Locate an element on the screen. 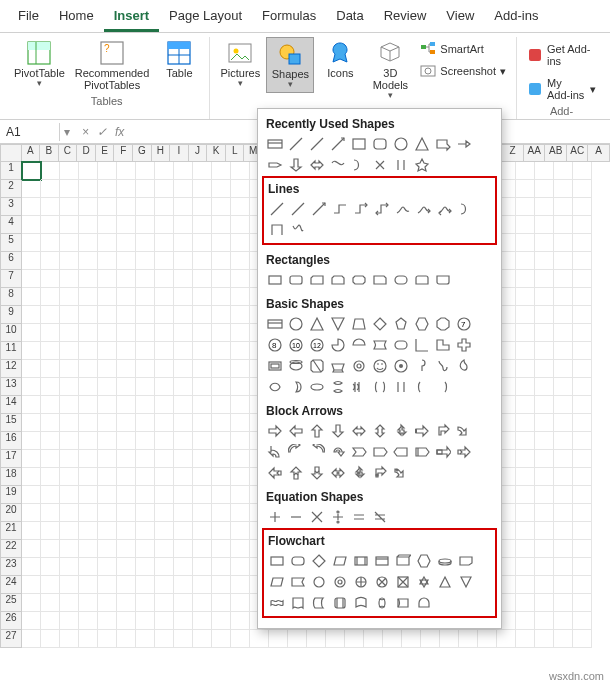 This screenshot has width=610, height=688. row-head: 24 is located at coordinates (11, 585).